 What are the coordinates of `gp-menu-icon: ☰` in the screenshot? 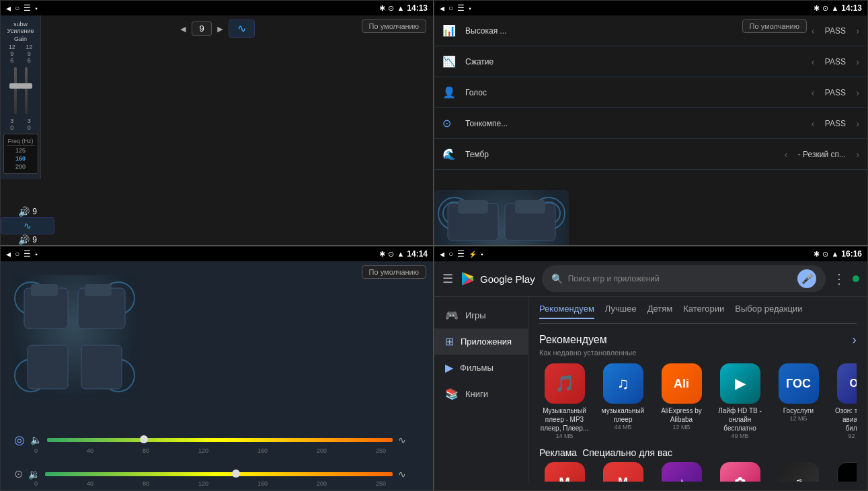 It's located at (448, 279).